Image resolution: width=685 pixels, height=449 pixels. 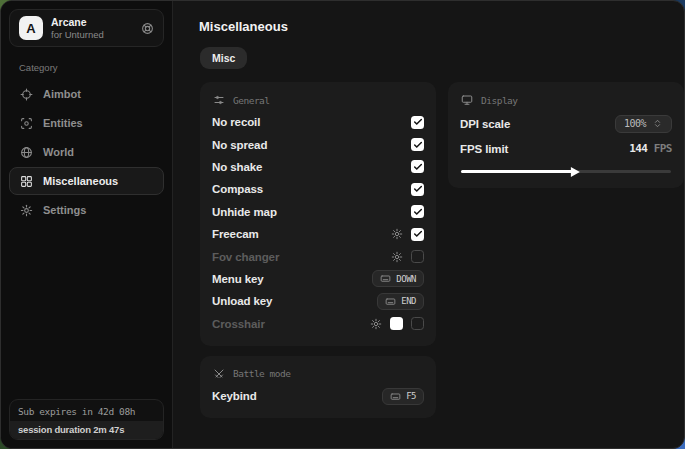 I want to click on logo-text: Arcane for Unturned, so click(x=92, y=28).